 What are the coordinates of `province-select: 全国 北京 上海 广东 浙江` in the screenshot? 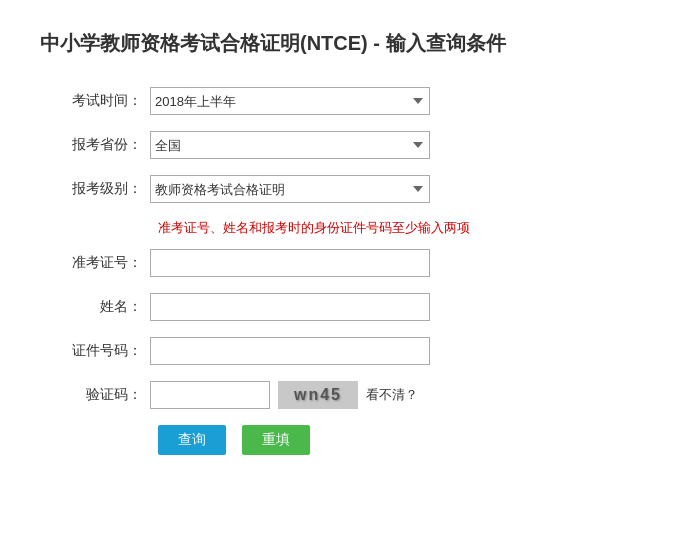 It's located at (290, 145).